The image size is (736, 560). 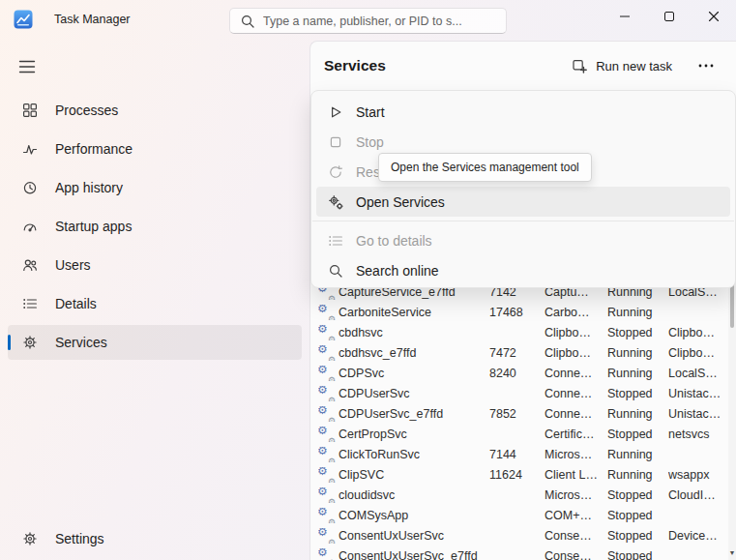 I want to click on sidebar-item-app-history: App history, so click(x=155, y=188).